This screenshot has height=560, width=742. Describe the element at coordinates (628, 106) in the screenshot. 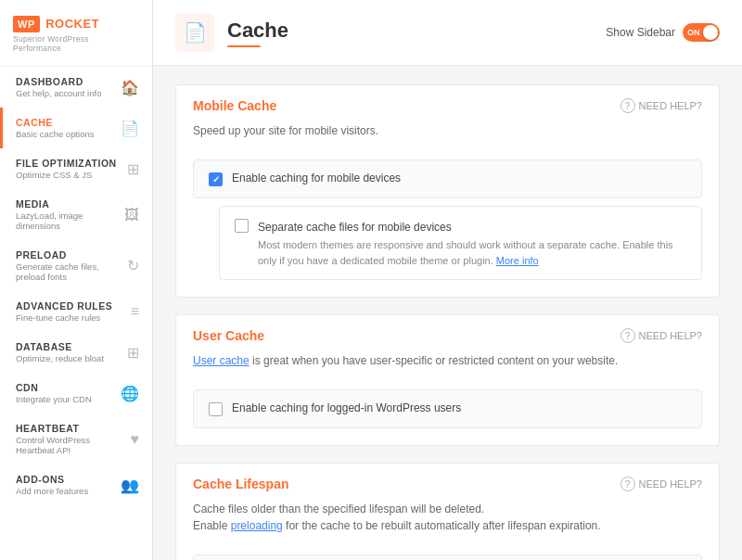

I see `need-help-icon: ?` at that location.